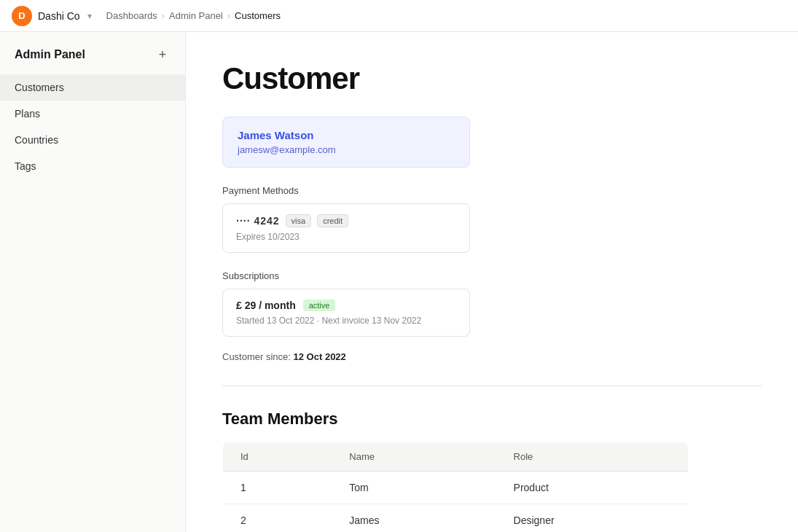  I want to click on sidebar-item-customers: Customers, so click(93, 87).